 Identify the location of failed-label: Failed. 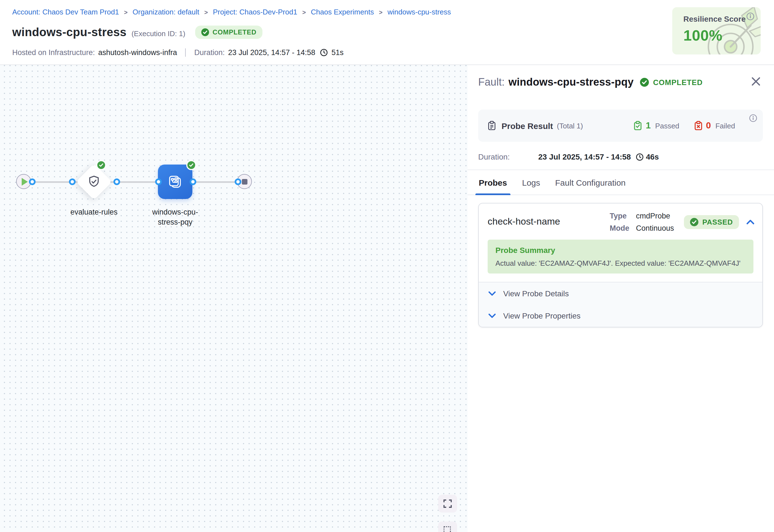
(725, 125).